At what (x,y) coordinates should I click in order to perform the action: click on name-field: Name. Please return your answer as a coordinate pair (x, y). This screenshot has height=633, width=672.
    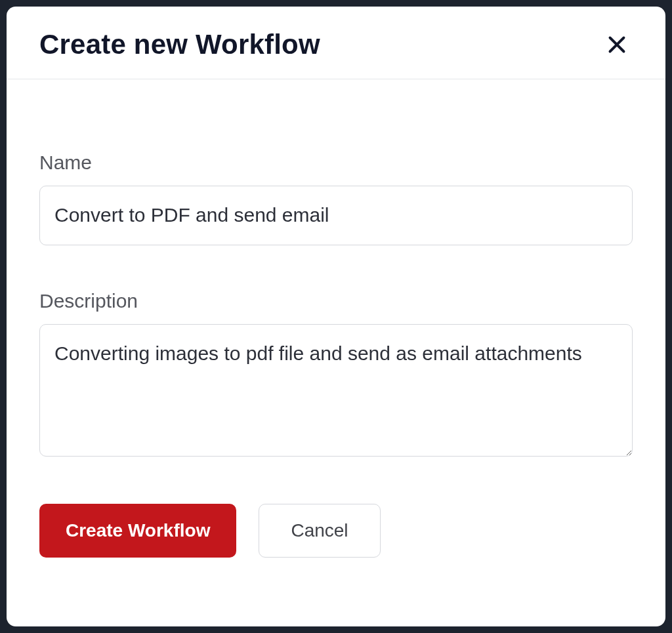
    Looking at the image, I should click on (336, 198).